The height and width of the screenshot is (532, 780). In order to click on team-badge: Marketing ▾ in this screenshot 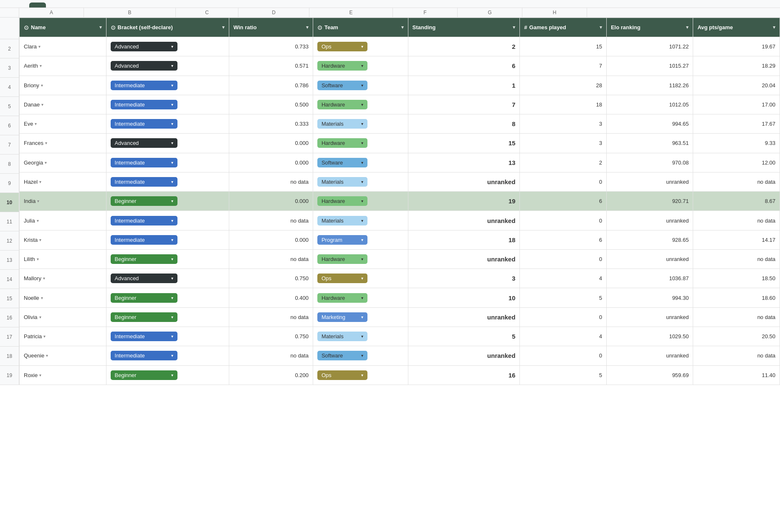, I will do `click(342, 317)`.